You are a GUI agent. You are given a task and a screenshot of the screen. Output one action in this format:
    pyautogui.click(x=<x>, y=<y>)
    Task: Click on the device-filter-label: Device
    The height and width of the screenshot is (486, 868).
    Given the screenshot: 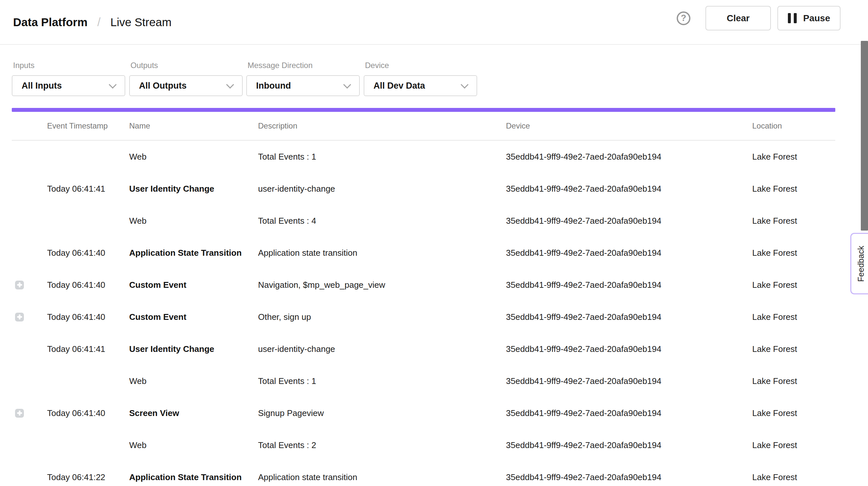 What is the action you would take?
    pyautogui.click(x=421, y=65)
    